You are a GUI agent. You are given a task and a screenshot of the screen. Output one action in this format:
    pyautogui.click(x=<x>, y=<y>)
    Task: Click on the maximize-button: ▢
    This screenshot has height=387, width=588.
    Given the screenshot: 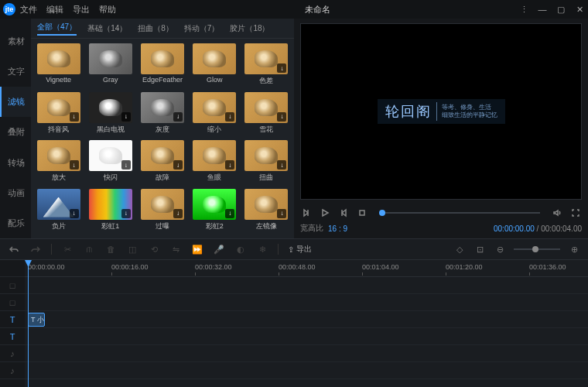 What is the action you would take?
    pyautogui.click(x=561, y=9)
    